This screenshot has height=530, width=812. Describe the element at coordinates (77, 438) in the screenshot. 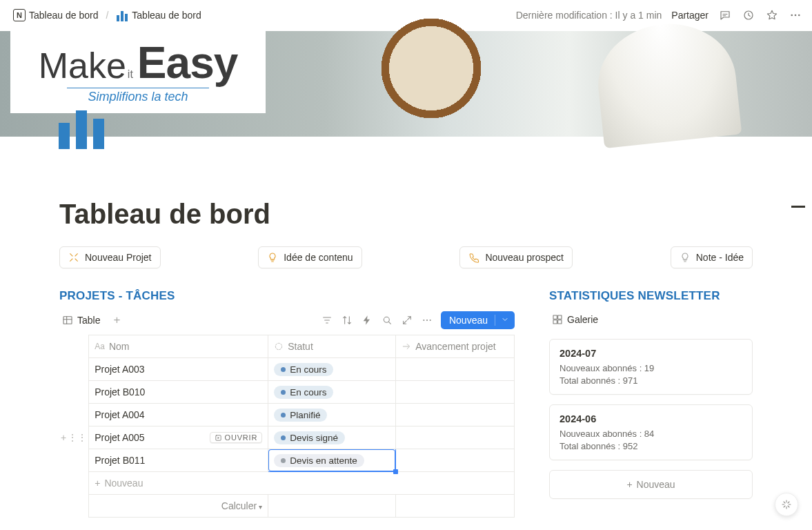

I see `drag-handle-icon: ⋮⋮` at that location.